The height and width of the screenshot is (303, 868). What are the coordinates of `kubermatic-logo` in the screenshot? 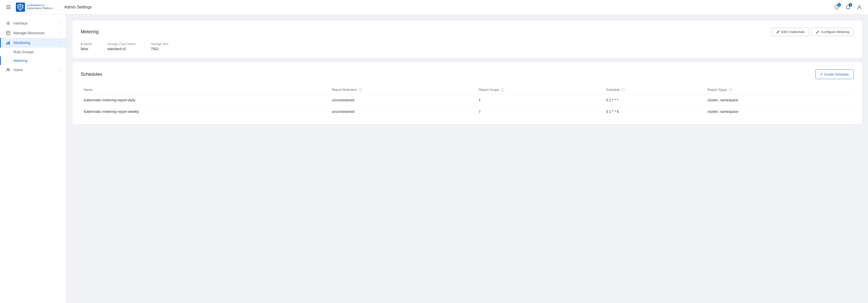 It's located at (20, 7).